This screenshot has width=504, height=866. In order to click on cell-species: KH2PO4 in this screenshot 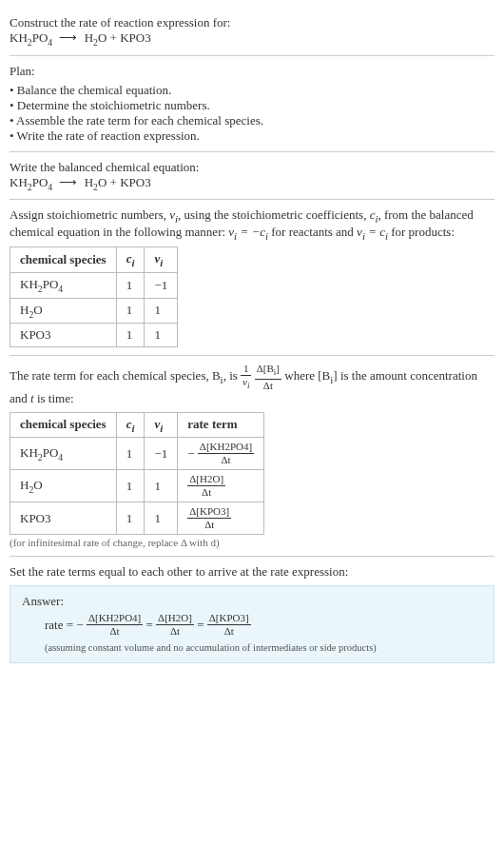, I will do `click(64, 285)`.